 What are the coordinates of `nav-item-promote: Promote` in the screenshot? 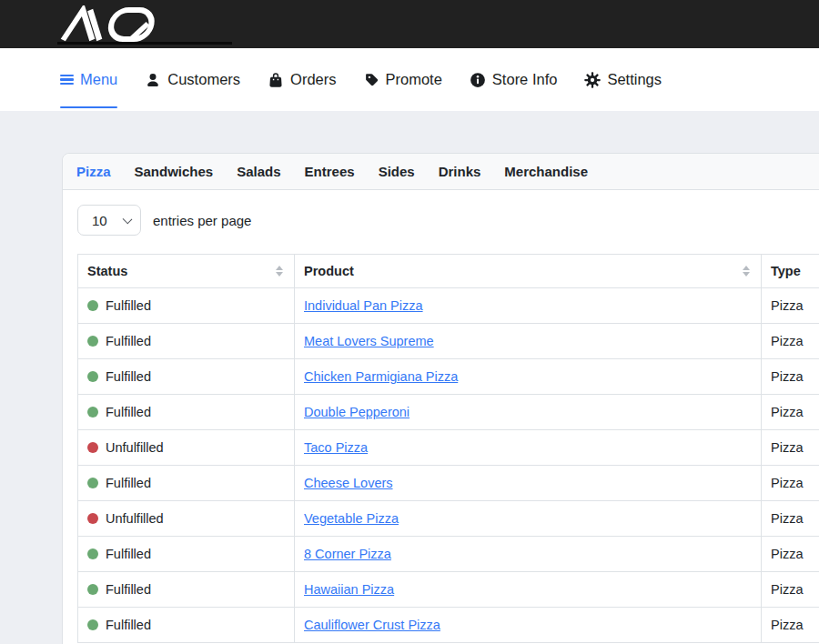 It's located at (403, 80).